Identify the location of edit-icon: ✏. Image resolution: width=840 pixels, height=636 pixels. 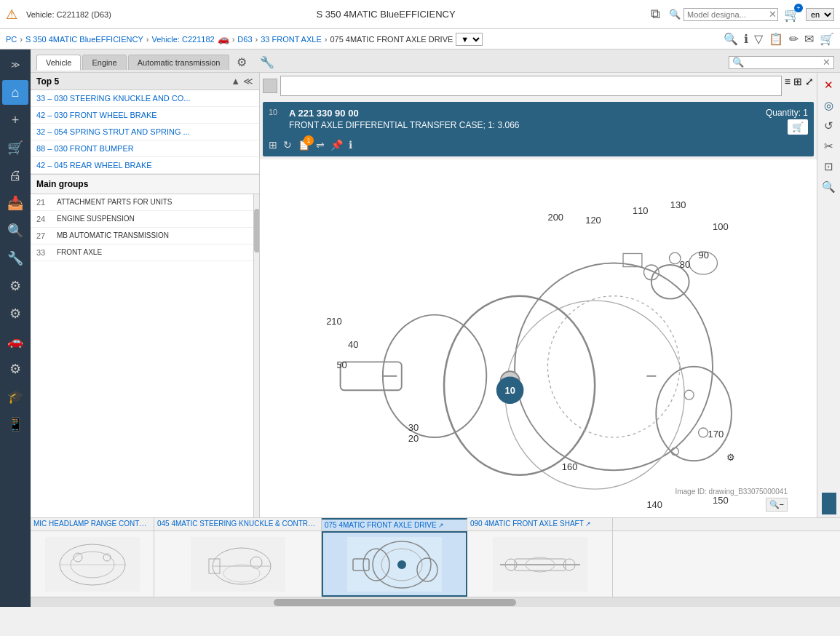
(793, 39).